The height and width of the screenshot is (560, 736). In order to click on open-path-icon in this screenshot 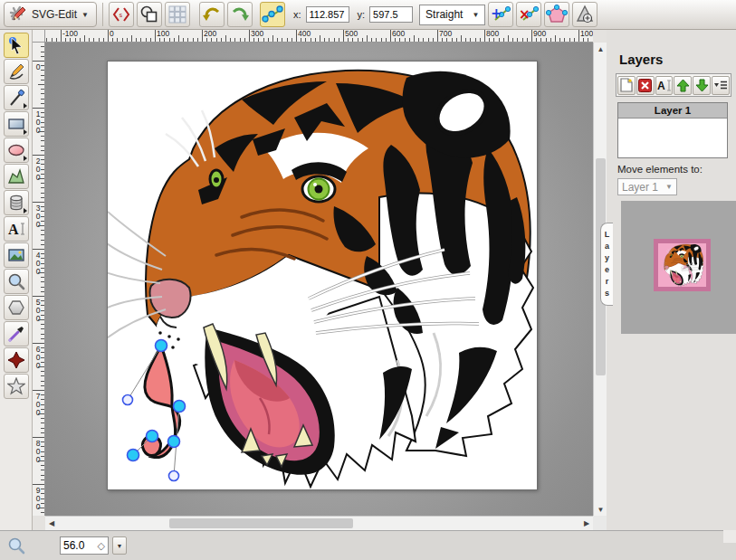, I will do `click(557, 14)`.